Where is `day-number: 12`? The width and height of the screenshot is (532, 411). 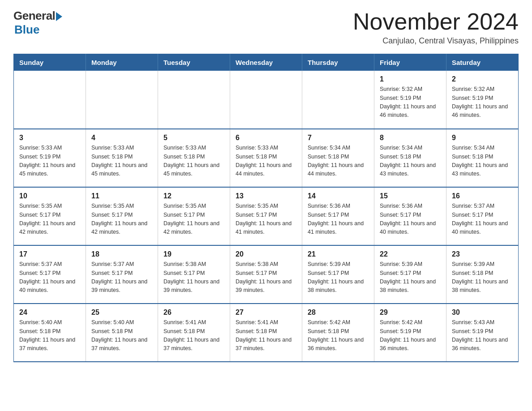
day-number: 12 is located at coordinates (194, 196).